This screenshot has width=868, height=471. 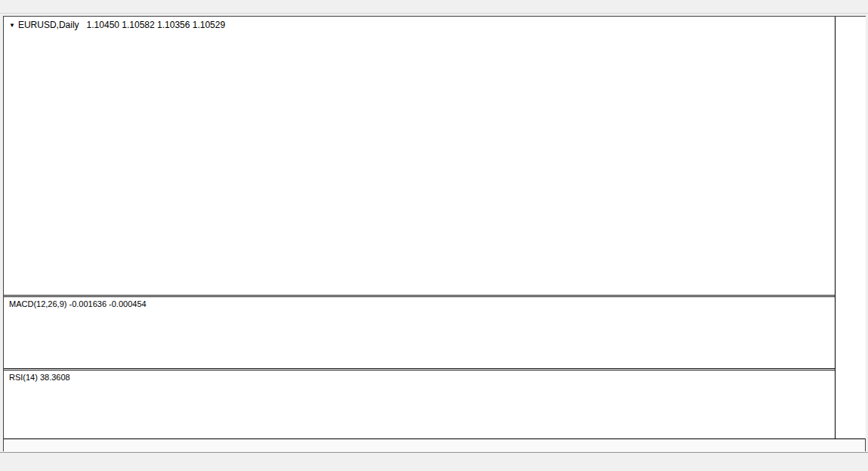 I want to click on chart-title: ▼EURUSD,Daily1.10450 1.10582 1.10356 1.1…, so click(x=117, y=25).